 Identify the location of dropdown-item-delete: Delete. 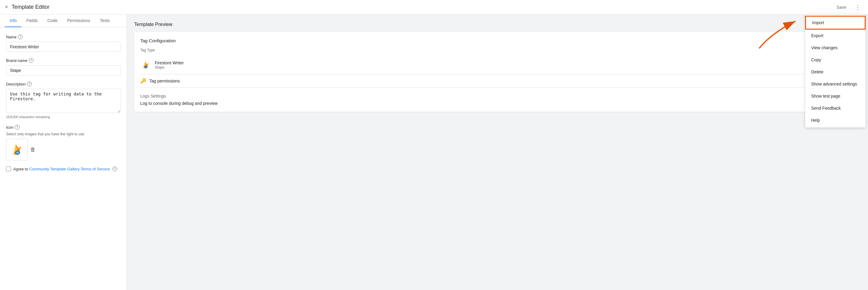
(835, 72).